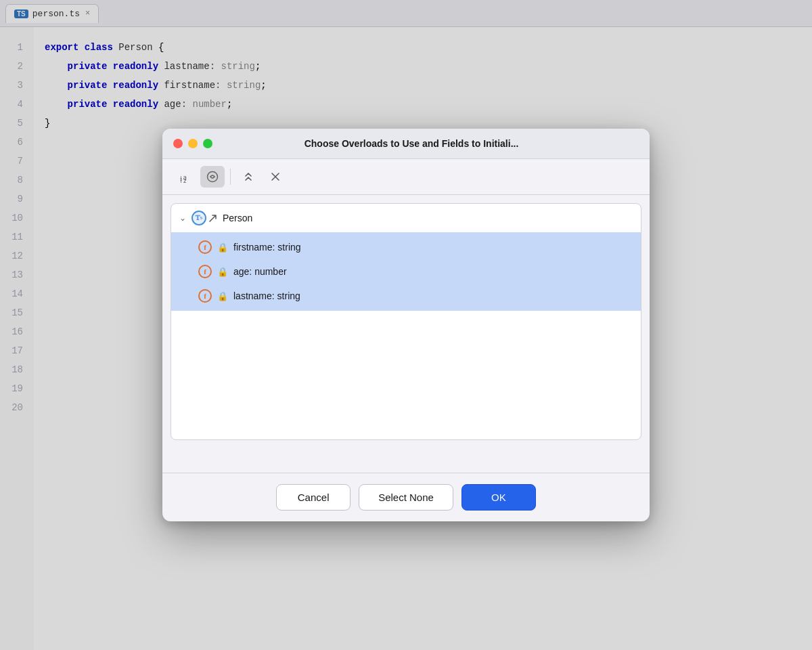 This screenshot has height=650, width=812. Describe the element at coordinates (208, 144) in the screenshot. I see `traffic-light-maximize` at that location.